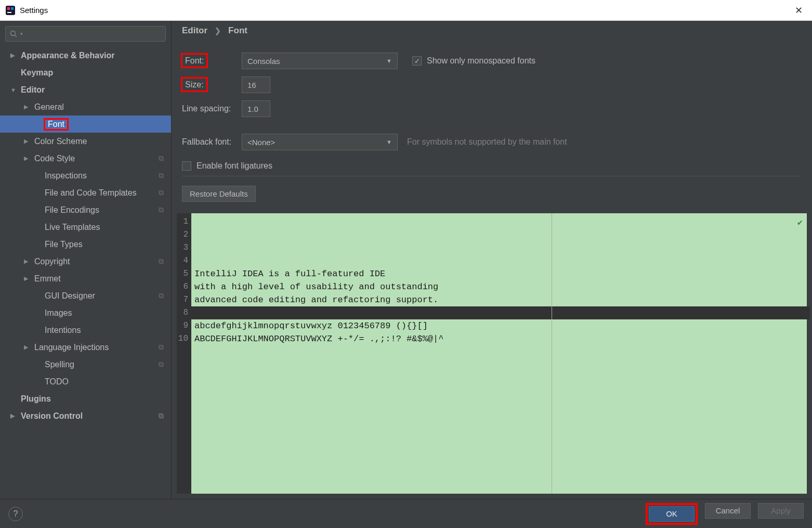 The height and width of the screenshot is (528, 812). What do you see at coordinates (72, 210) in the screenshot?
I see `sidebar-item-label: File Encodings` at bounding box center [72, 210].